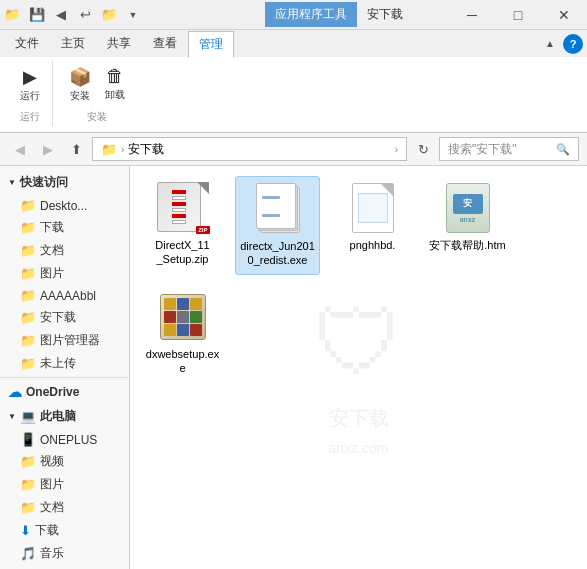  Describe the element at coordinates (64, 182) in the screenshot. I see `sidebar-section-quickaccess: ▼ 快速访问` at that location.